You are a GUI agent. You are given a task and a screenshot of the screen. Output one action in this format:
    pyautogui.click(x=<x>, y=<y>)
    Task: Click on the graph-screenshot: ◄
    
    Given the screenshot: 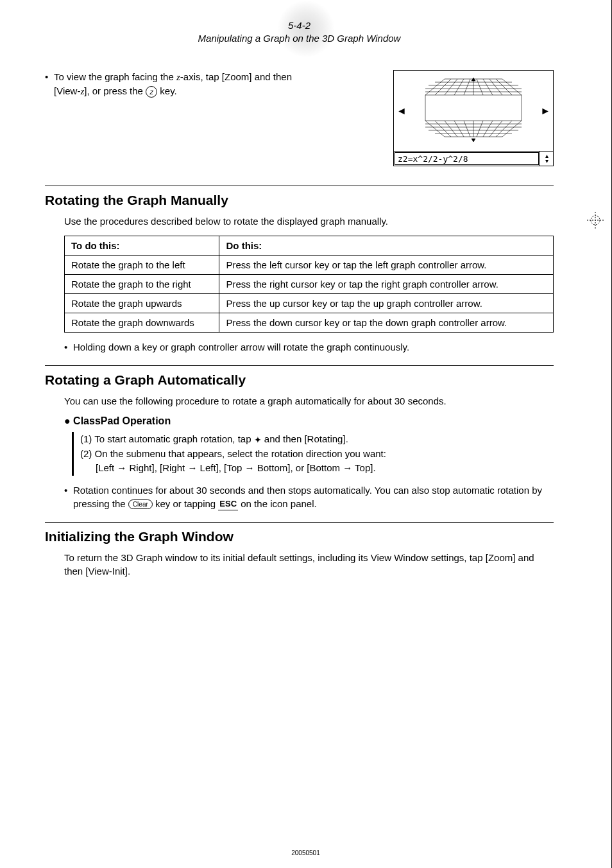 What is the action you would take?
    pyautogui.click(x=473, y=118)
    